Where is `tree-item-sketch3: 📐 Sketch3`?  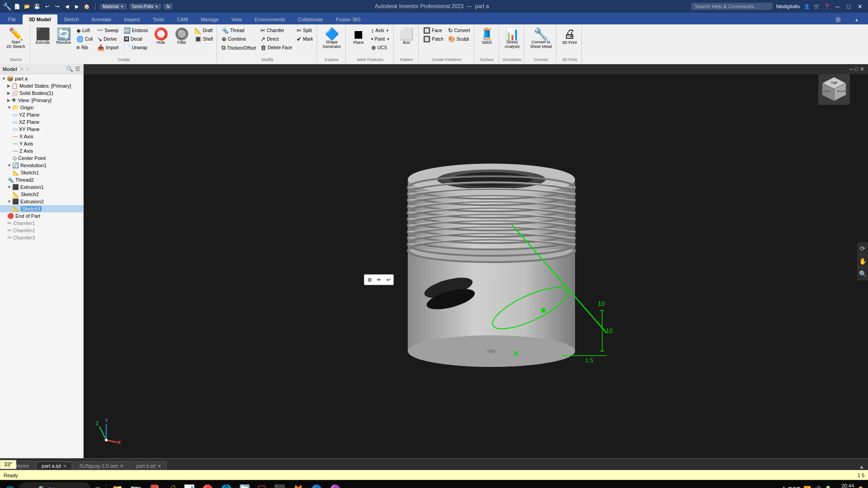
tree-item-sketch3: 📐 Sketch3 is located at coordinates (42, 209).